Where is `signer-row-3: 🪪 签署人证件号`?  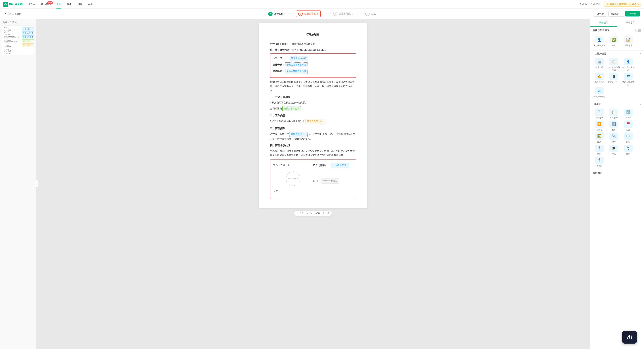 signer-row-3: 🪪 签署人证件号 is located at coordinates (617, 92).